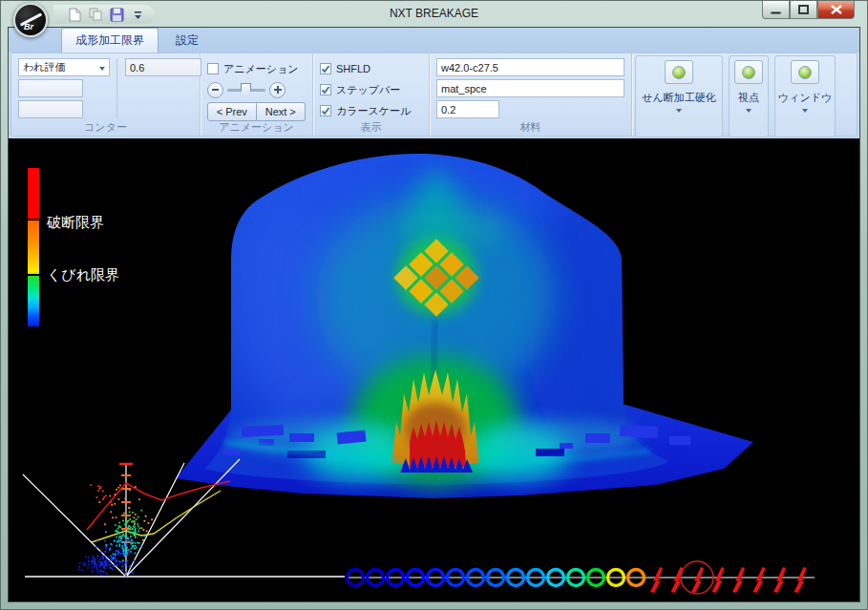  What do you see at coordinates (679, 96) in the screenshot?
I see `shear-work-hardening-button: せん断加工硬化` at bounding box center [679, 96].